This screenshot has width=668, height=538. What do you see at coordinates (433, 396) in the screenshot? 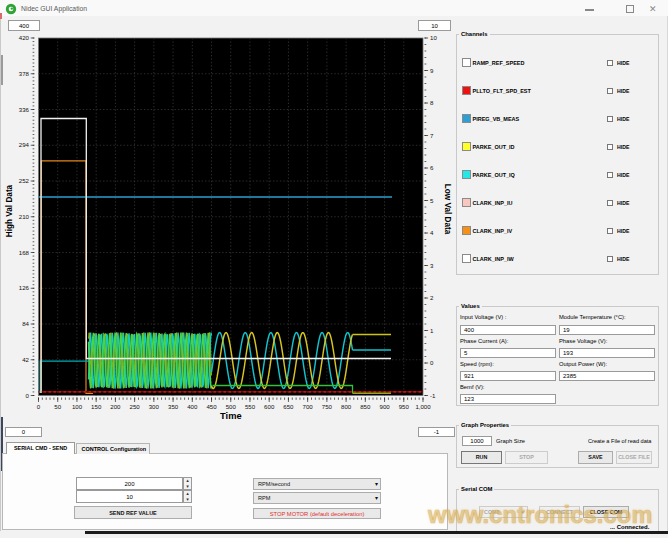
I see `svg-text: -1` at bounding box center [433, 396].